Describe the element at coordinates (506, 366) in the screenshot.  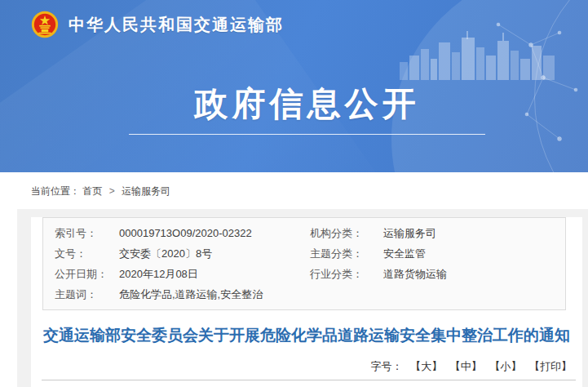
I see `font-size-small-button: 【小】` at that location.